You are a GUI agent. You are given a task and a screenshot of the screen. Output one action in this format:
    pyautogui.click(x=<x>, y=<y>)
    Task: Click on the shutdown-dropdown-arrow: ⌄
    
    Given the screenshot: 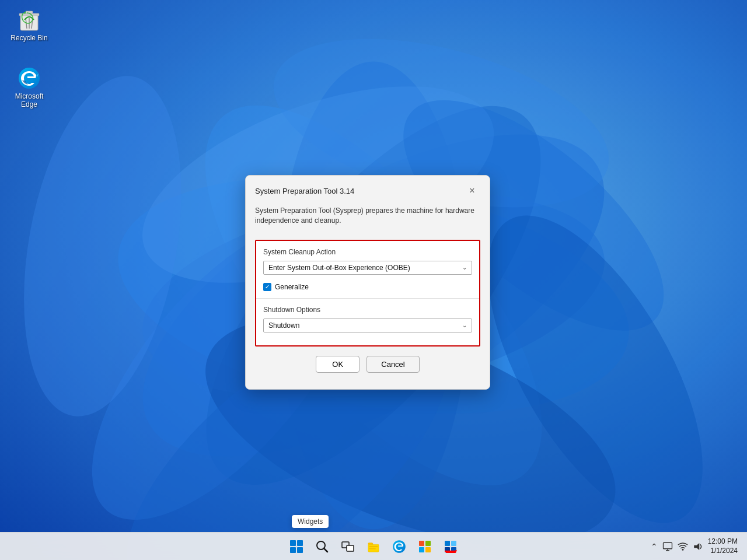 What is the action you would take?
    pyautogui.click(x=465, y=326)
    